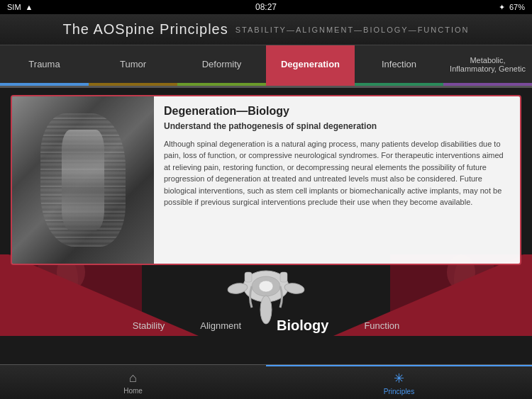 Image resolution: width=532 pixels, height=399 pixels. What do you see at coordinates (302, 326) in the screenshot?
I see `nav-label-biology: Biology` at bounding box center [302, 326].